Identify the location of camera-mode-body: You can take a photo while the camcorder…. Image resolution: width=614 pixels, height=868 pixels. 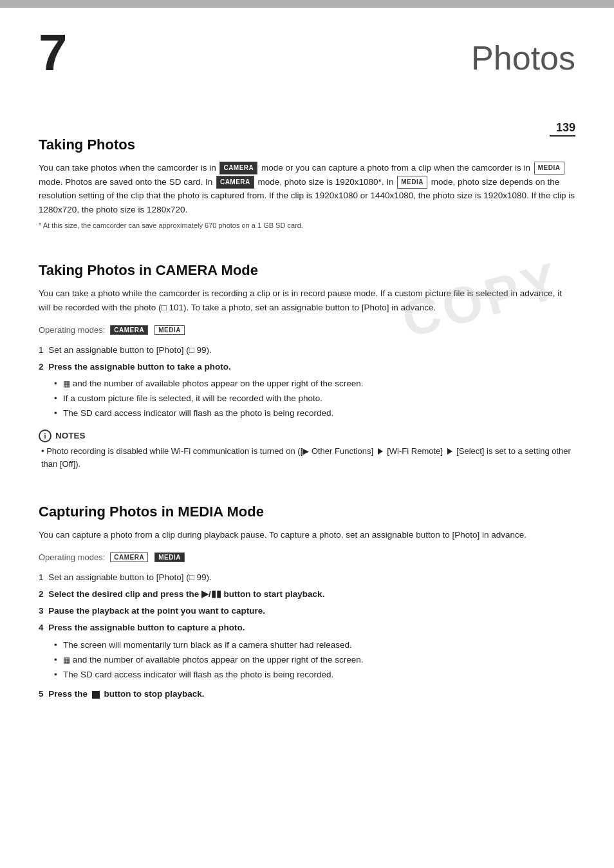
(307, 300).